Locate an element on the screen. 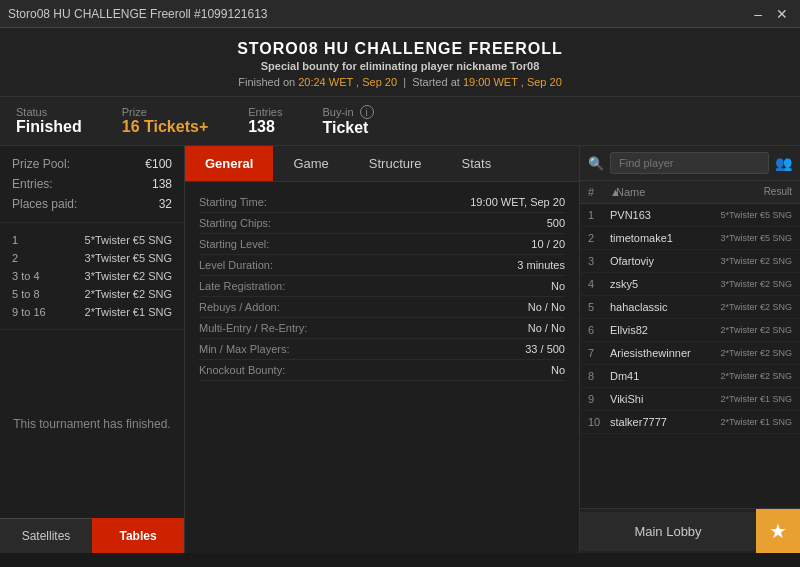 The image size is (800, 567). places-paid-value: 32 is located at coordinates (166, 204).